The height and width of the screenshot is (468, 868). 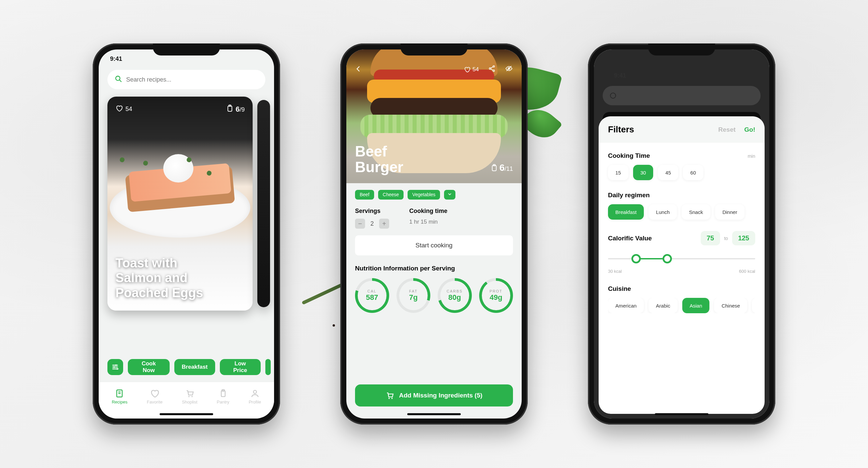 I want to click on servings-block: Servings − 2 +, so click(x=372, y=218).